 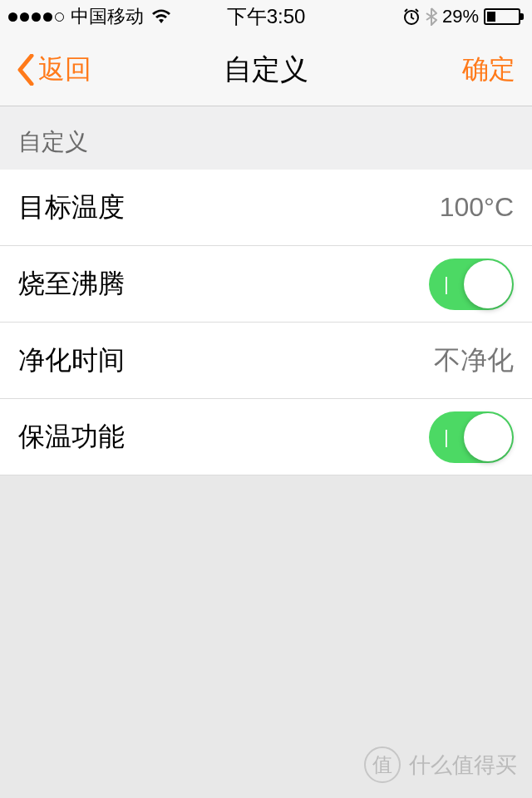 I want to click on wifi-icon, so click(x=161, y=17).